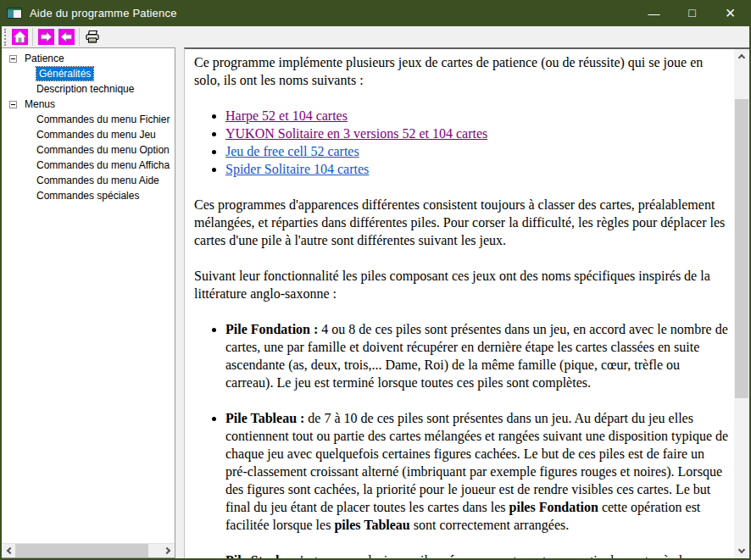  What do you see at coordinates (742, 58) in the screenshot?
I see `chevron-up-icon` at bounding box center [742, 58].